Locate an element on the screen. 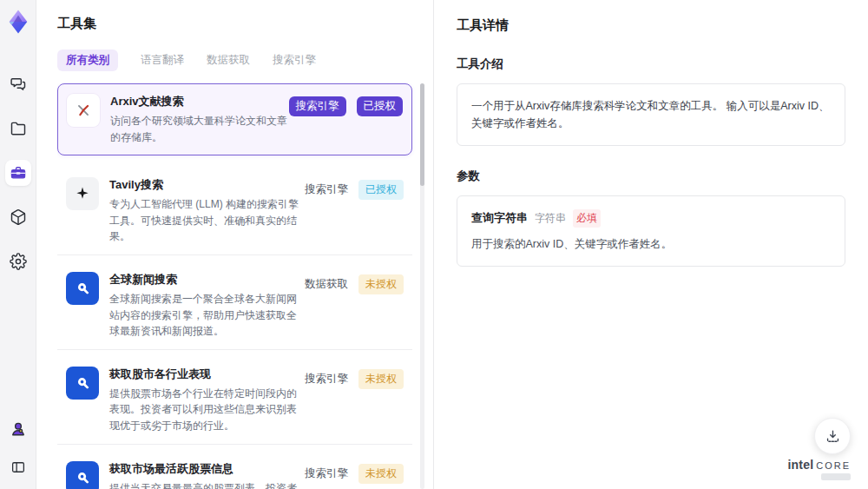 Image resolution: width=868 pixels, height=489 pixels. tool-name: Tavily搜索 is located at coordinates (207, 185).